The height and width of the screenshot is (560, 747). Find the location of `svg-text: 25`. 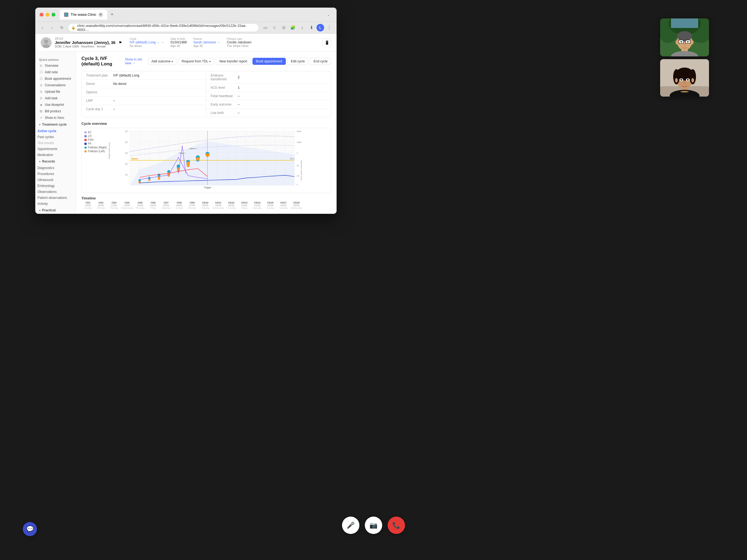

svg-text: 25 is located at coordinates (298, 176).